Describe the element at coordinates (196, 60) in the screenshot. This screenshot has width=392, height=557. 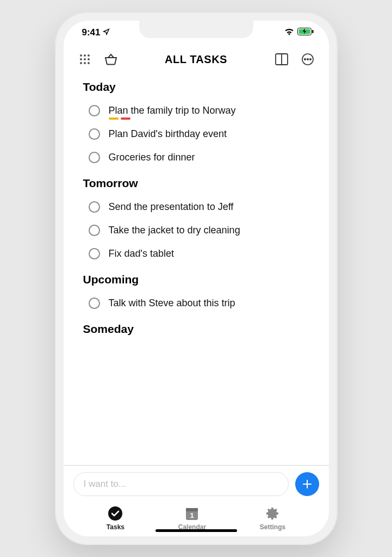
I see `page-title: ALL TASKS` at that location.